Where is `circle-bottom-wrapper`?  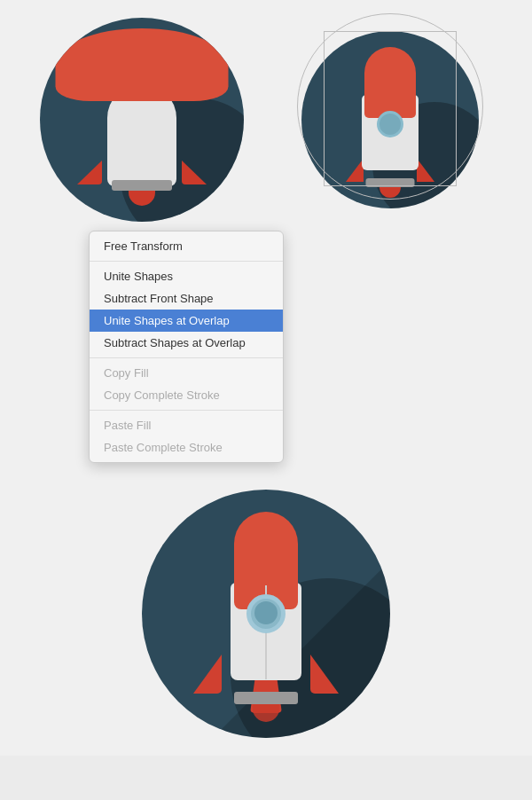
circle-bottom-wrapper is located at coordinates (266, 614).